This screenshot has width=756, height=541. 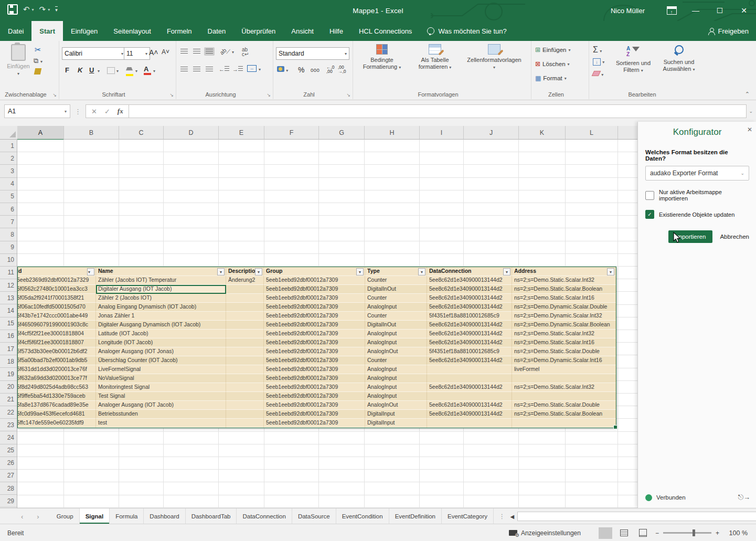 What do you see at coordinates (8, 374) in the screenshot?
I see `row-header-19: 19` at bounding box center [8, 374].